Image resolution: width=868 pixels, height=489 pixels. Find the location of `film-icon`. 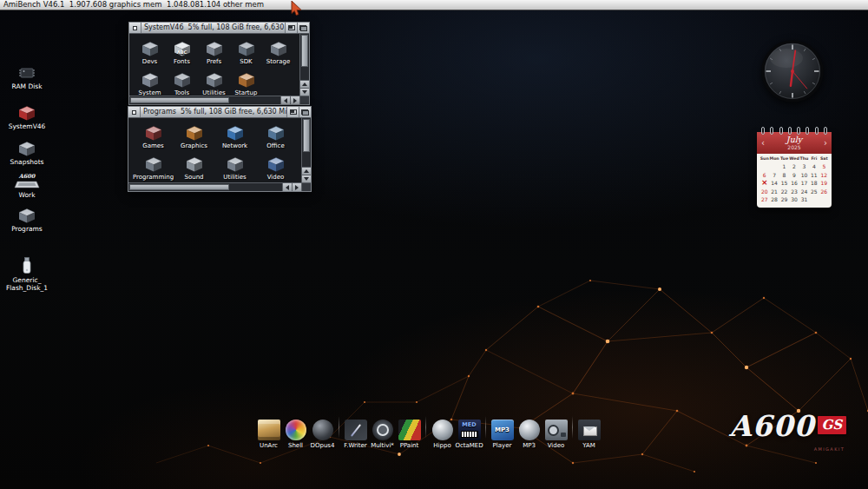

film-icon is located at coordinates (556, 430).